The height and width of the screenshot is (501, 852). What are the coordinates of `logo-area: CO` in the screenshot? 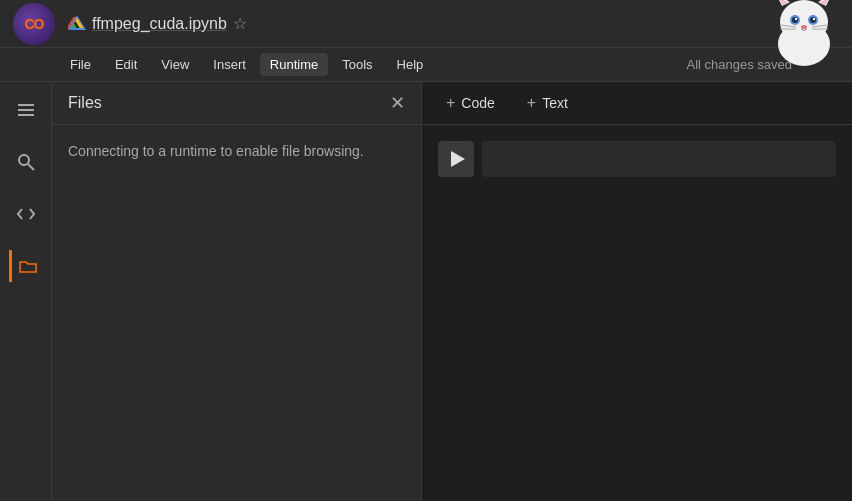 It's located at (34, 24).